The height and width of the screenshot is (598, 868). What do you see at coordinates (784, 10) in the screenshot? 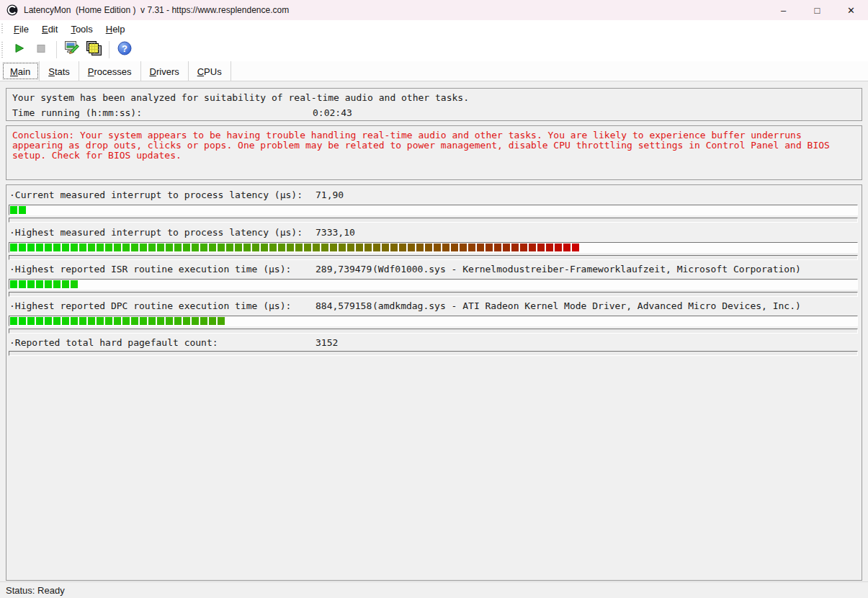
I see `minimize-button: –` at bounding box center [784, 10].